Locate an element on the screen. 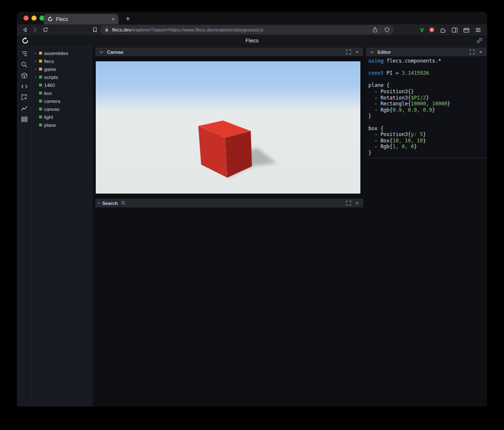  browser-toolbar: flecs.dev/explorer/?wasm=https://www.fle… is located at coordinates (252, 30).